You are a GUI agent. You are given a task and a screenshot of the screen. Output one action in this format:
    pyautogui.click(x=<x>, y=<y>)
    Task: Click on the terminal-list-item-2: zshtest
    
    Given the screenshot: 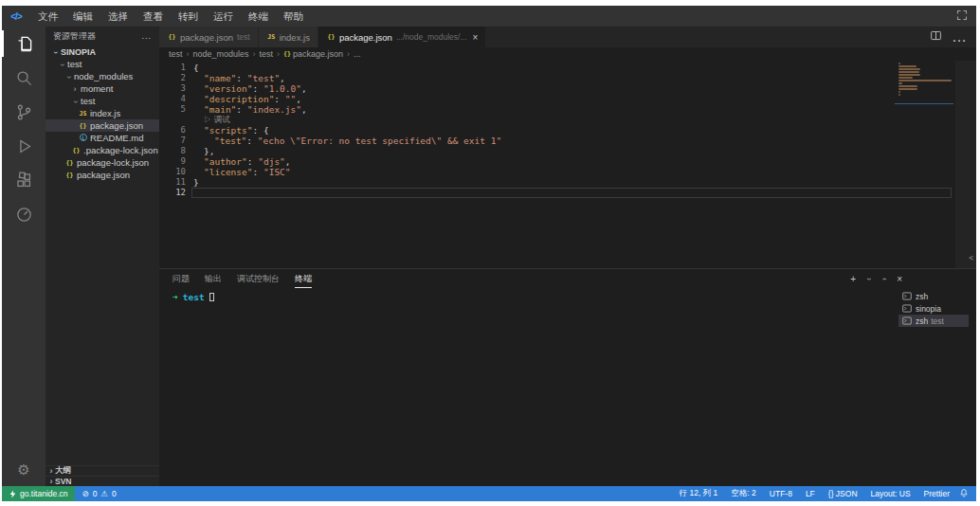 What is the action you would take?
    pyautogui.click(x=934, y=320)
    